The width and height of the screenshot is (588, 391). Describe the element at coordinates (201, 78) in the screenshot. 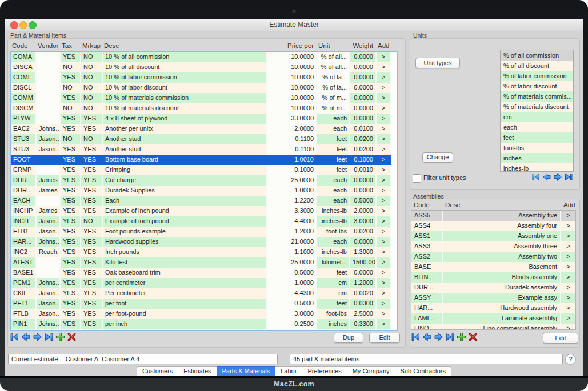

I see `table-row: COMLYESNO10 % of labor commission10.0000…` at that location.